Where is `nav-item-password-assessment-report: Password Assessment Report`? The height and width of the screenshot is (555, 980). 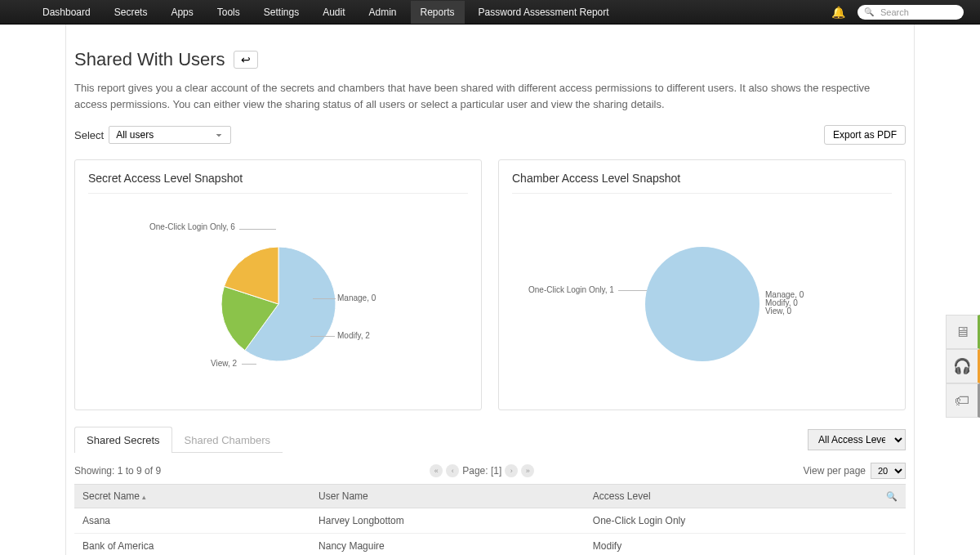
nav-item-password-assessment-report: Password Assessment Report is located at coordinates (544, 12).